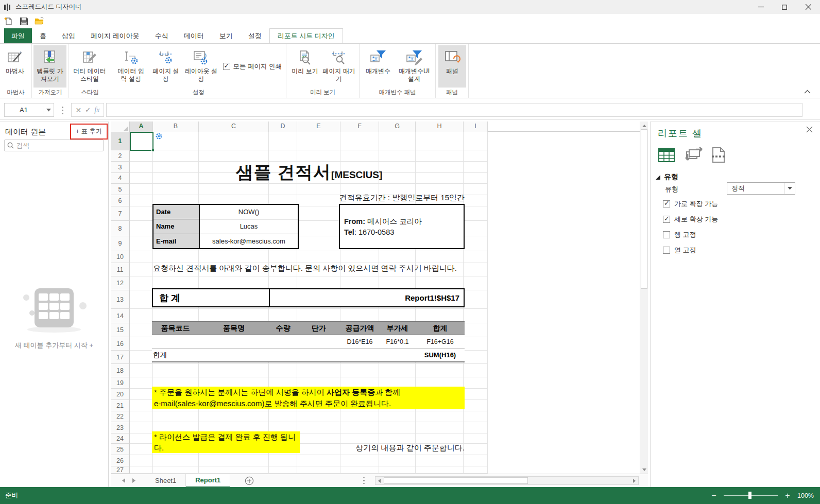  Describe the element at coordinates (59, 146) in the screenshot. I see `search-input` at that location.